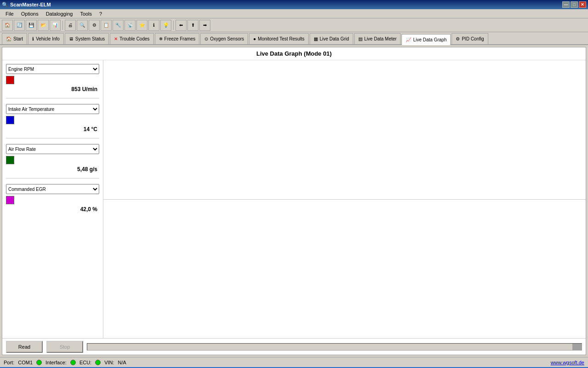 The width and height of the screenshot is (588, 368). Describe the element at coordinates (46, 39) in the screenshot. I see `tab-vehicle-info: ℹ Vehicle Info` at that location.